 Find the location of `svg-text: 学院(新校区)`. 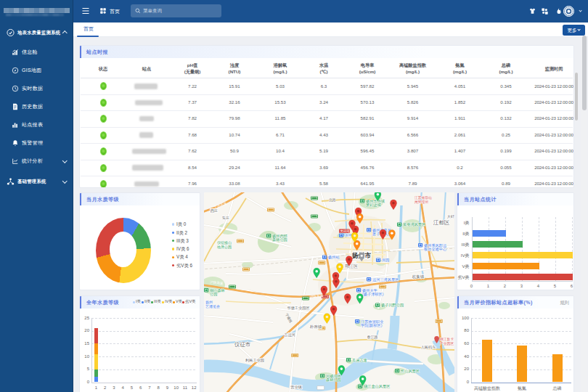

svg-text: 学院(新校区) is located at coordinates (372, 325).